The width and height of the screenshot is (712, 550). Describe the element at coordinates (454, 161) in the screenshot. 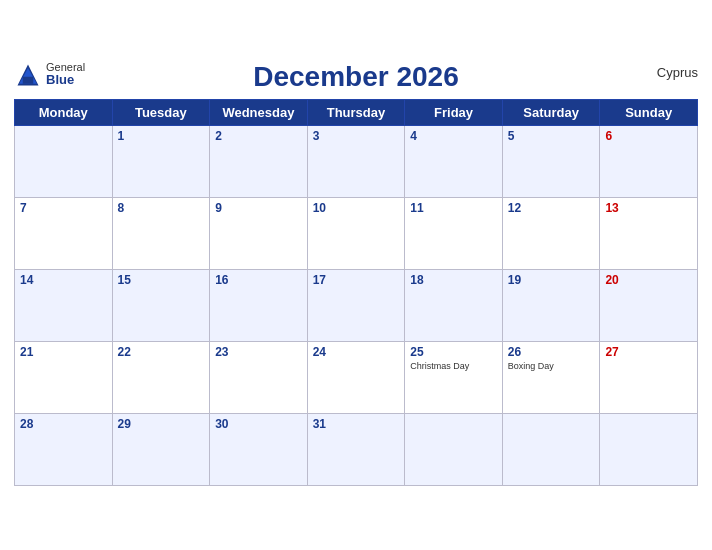

I see `day-cell-0-4: 4` at that location.